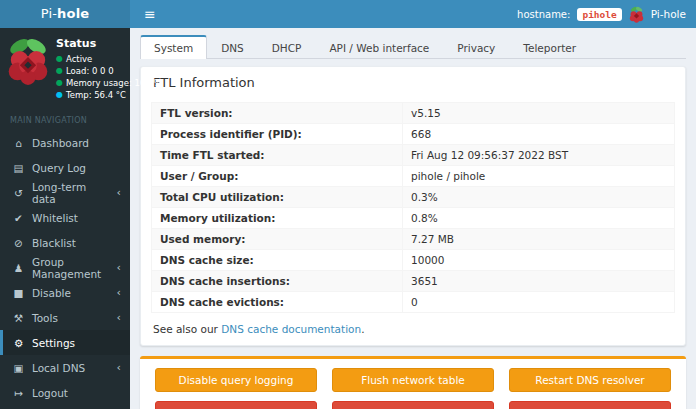 The image size is (696, 409). What do you see at coordinates (413, 47) in the screenshot?
I see `settings-tabs: System DNS DHCP API / Web interface Priv…` at bounding box center [413, 47].